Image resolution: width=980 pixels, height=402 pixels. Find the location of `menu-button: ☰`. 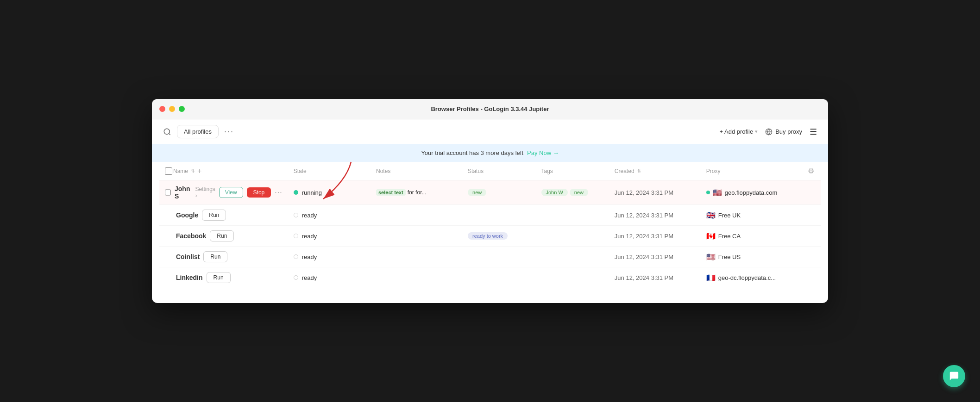

menu-button: ☰ is located at coordinates (813, 132).